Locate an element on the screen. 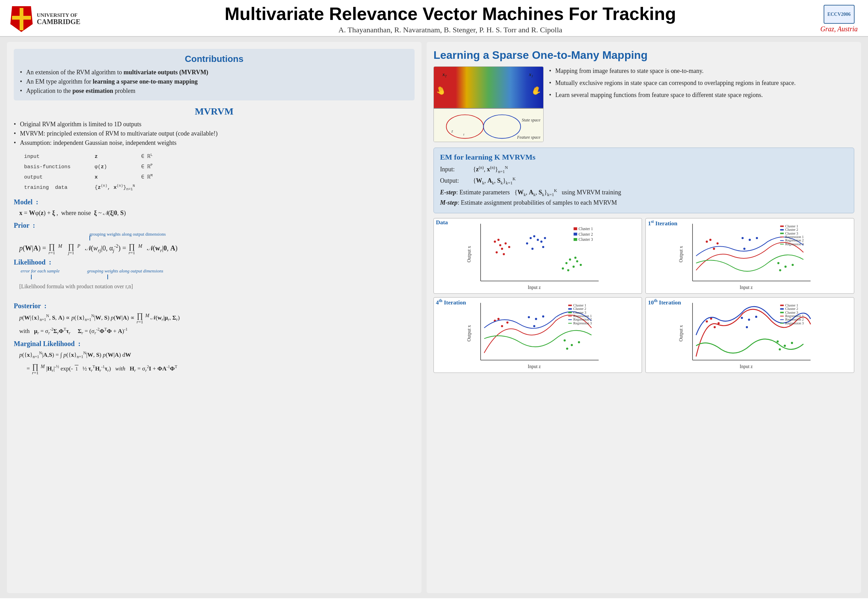 This screenshot has width=868, height=613. em-output-row: Output: {Wk, Ak, Sk}k=1K is located at coordinates (644, 181).